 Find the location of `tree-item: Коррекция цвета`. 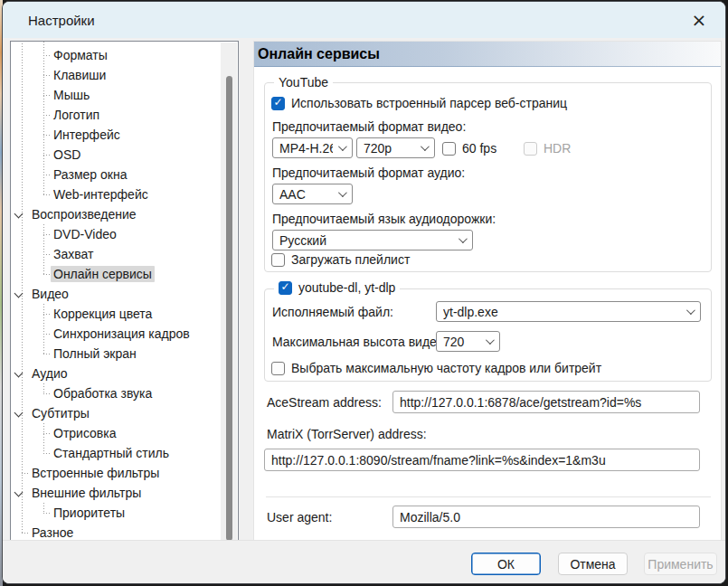

tree-item: Коррекция цвета is located at coordinates (116, 314).